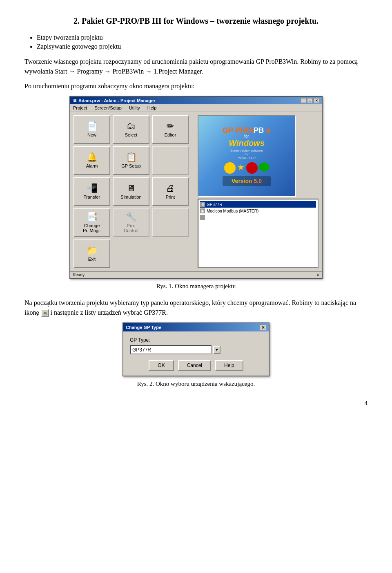  What do you see at coordinates (196, 308) in the screenshot?
I see `para-between: Na początku tworzenia projektu wybieramy…` at bounding box center [196, 308].